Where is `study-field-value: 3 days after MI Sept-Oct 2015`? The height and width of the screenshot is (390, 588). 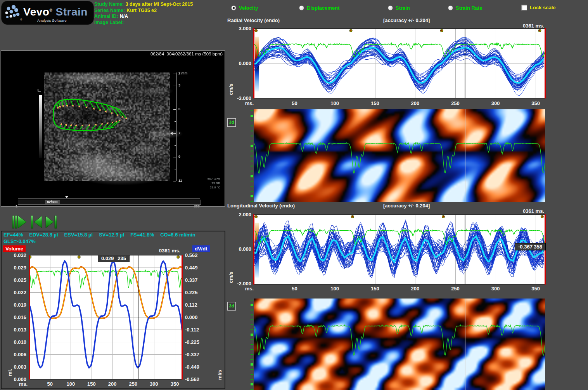 study-field-value: 3 days after MI Sept-Oct 2015 is located at coordinates (159, 4).